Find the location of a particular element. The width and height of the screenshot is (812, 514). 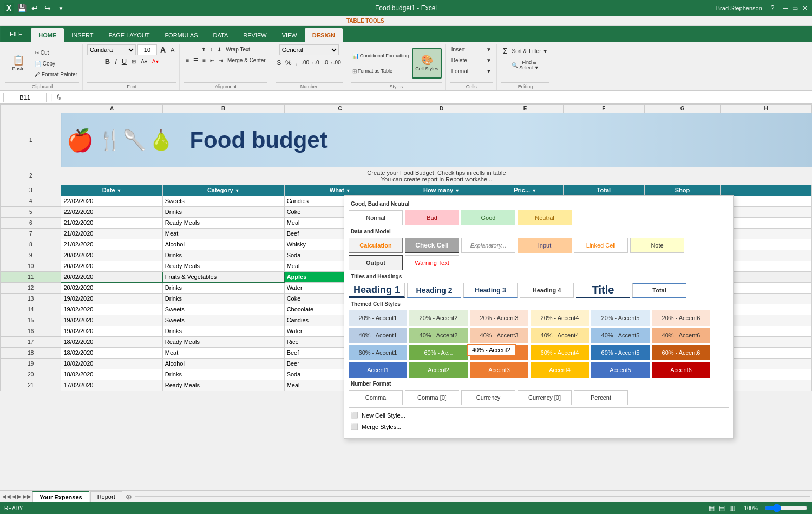

tab-report: Report is located at coordinates (106, 497).